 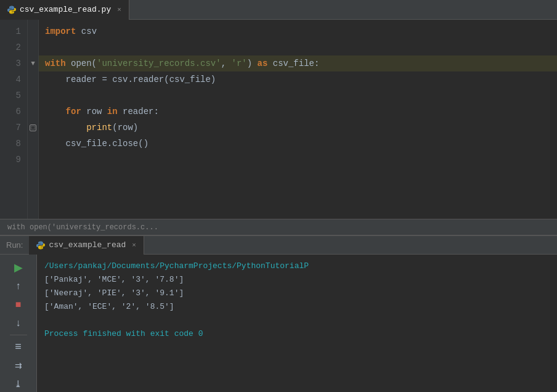 I want to click on run-stop-button: ■, so click(x=18, y=304).